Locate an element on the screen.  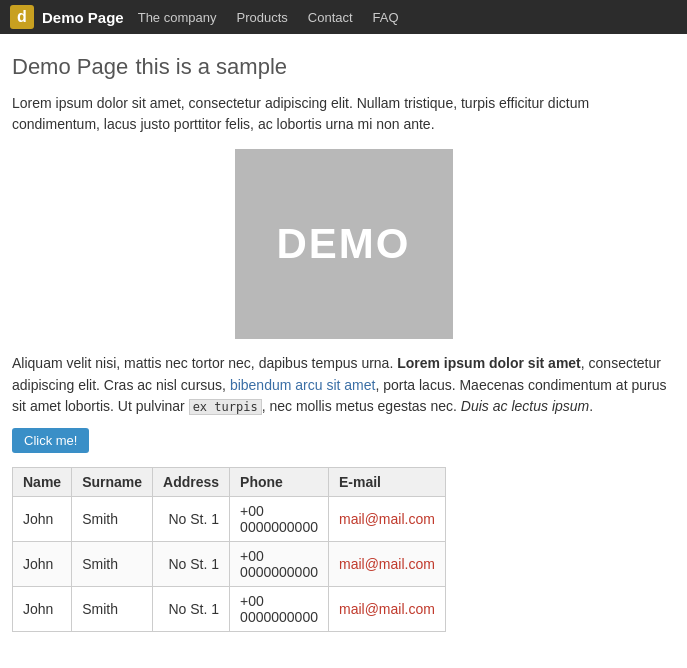
body-text-blue: bibendum arcu sit amet is located at coordinates (303, 385).